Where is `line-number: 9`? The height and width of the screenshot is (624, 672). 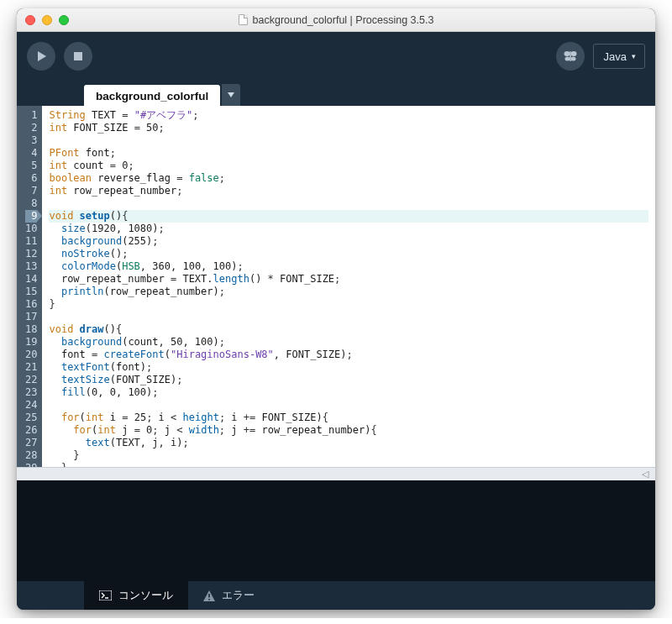
line-number: 9 is located at coordinates (31, 217).